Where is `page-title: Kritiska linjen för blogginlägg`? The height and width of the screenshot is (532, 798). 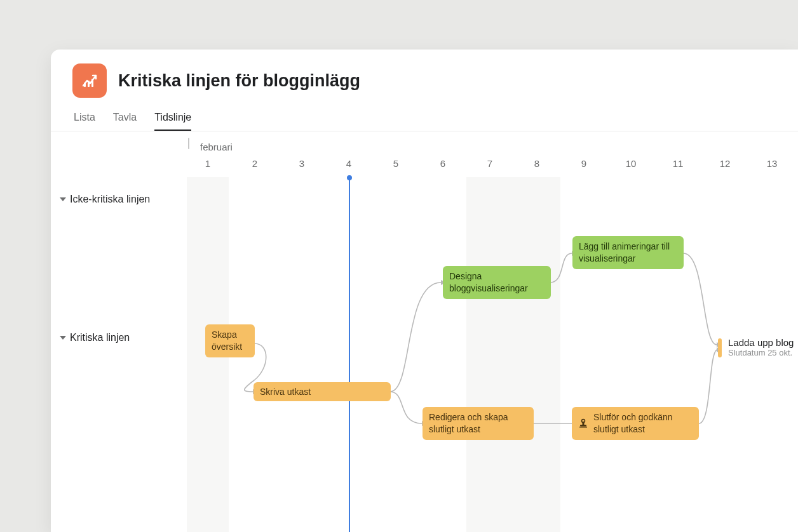
page-title: Kritiska linjen för blogginlägg is located at coordinates (239, 81).